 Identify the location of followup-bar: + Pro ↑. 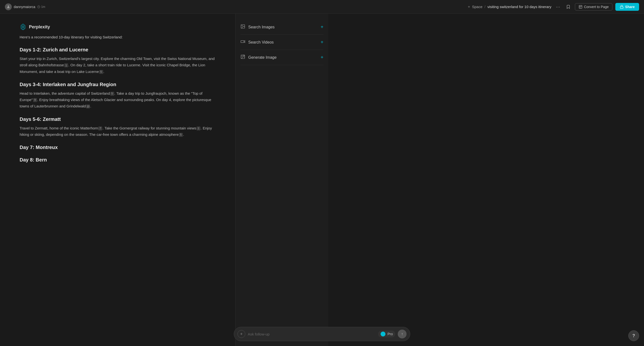
(322, 334).